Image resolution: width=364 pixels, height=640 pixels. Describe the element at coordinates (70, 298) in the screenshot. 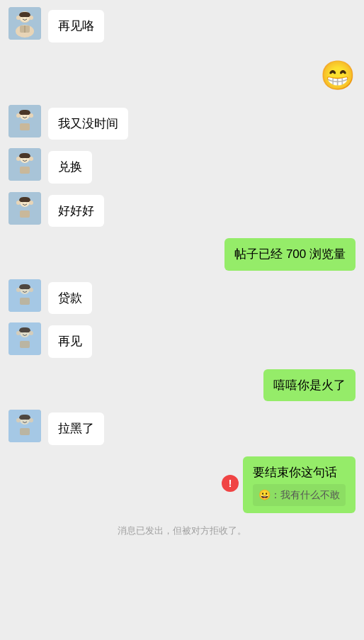

I see `message-bubble: 贷款` at that location.